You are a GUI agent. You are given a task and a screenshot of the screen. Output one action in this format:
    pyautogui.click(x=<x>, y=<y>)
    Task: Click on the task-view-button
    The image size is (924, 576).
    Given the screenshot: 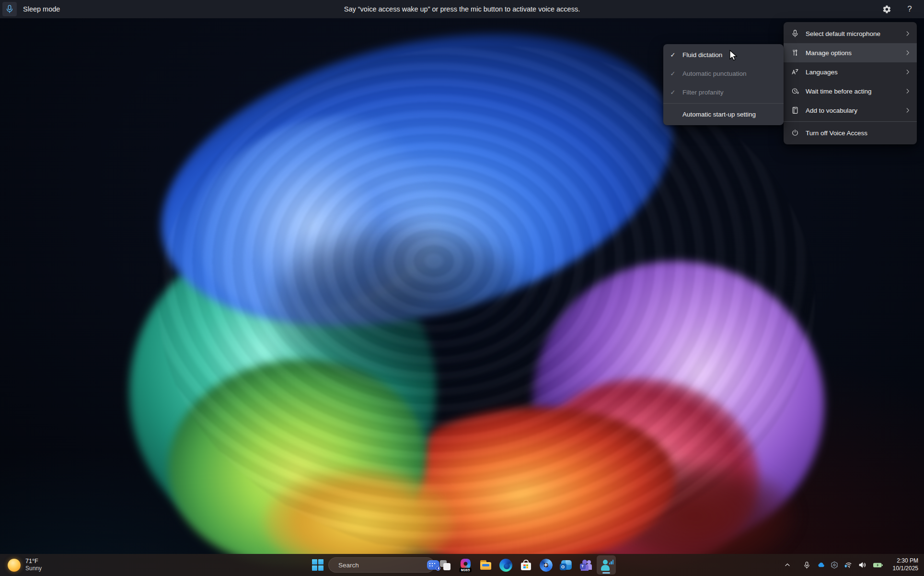 What is the action you would take?
    pyautogui.click(x=445, y=565)
    